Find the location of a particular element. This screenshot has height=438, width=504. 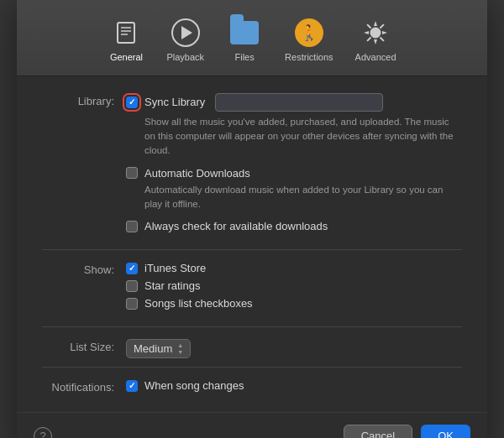

playback-icon-wrap is located at coordinates (186, 33).